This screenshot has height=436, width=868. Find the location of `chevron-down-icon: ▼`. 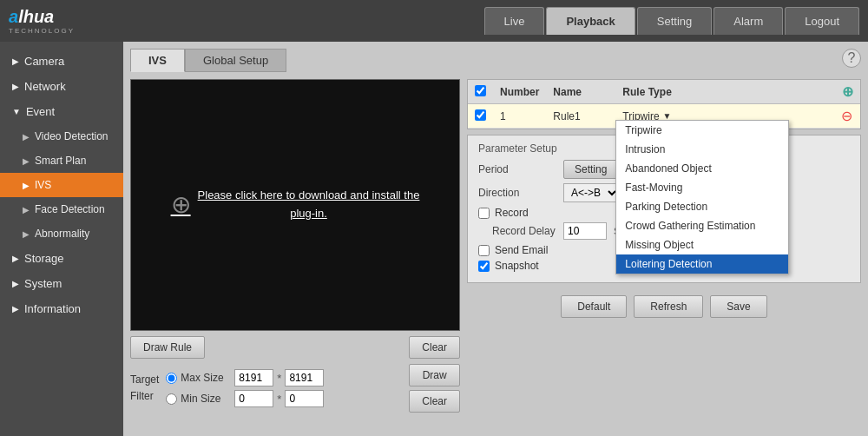

chevron-down-icon: ▼ is located at coordinates (16, 111).